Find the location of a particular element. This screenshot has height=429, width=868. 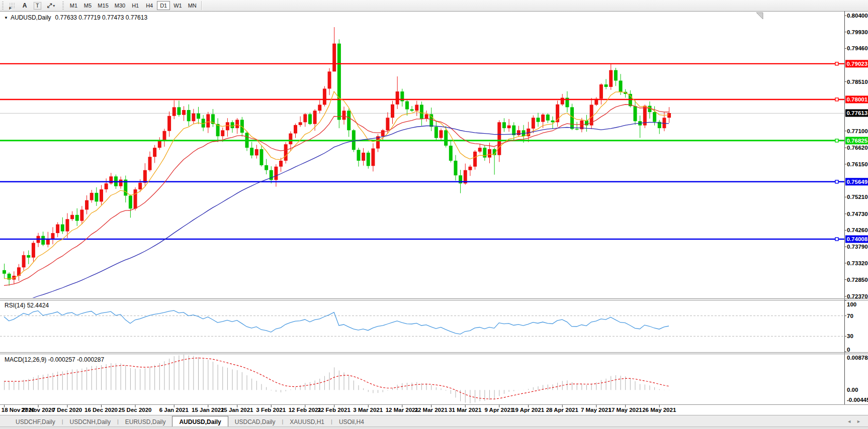

svg-text: 17 May 2021 is located at coordinates (626, 410).